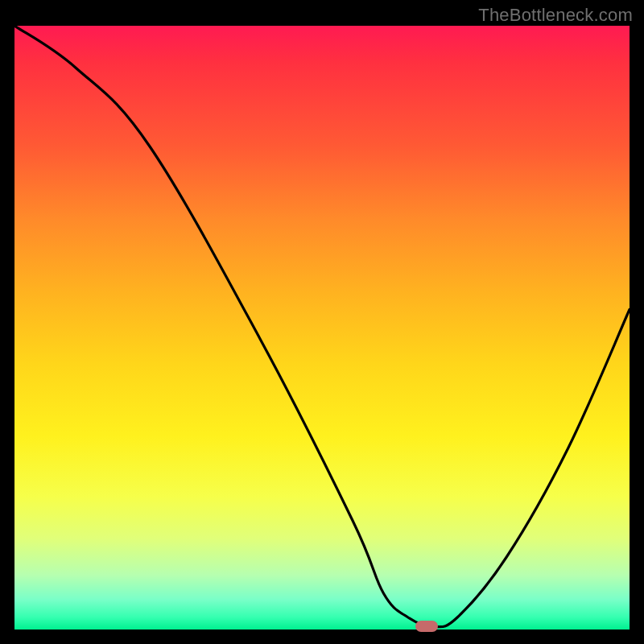 The height and width of the screenshot is (644, 644). Describe the element at coordinates (427, 626) in the screenshot. I see `optimal-point-marker` at that location.